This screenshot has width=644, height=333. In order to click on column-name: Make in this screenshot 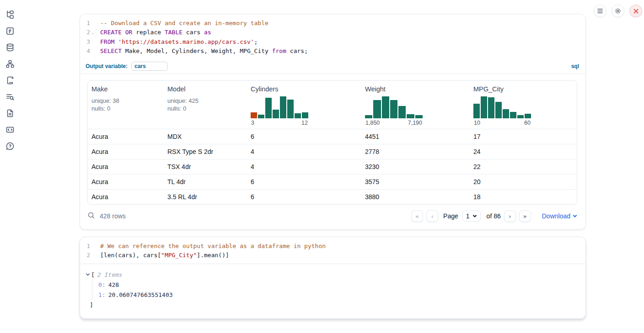, I will do `click(126, 89)`.